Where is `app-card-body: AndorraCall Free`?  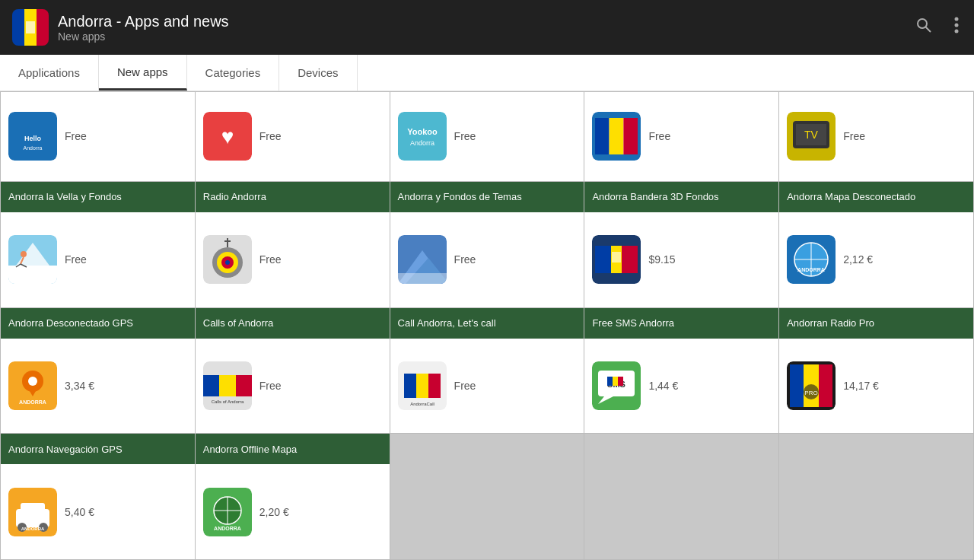
app-card-body: AndorraCall Free is located at coordinates (487, 387).